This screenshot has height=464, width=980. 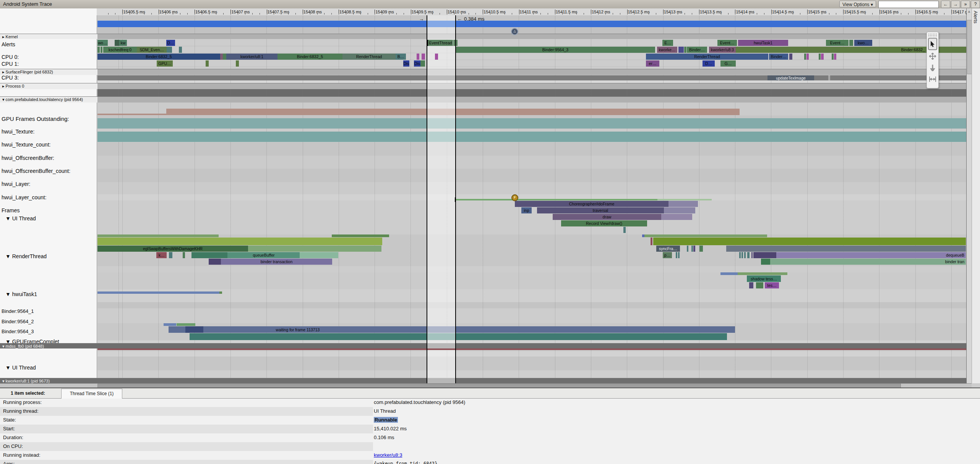 What do you see at coordinates (868, 262) in the screenshot?
I see `trace-slice: binder tran` at bounding box center [868, 262].